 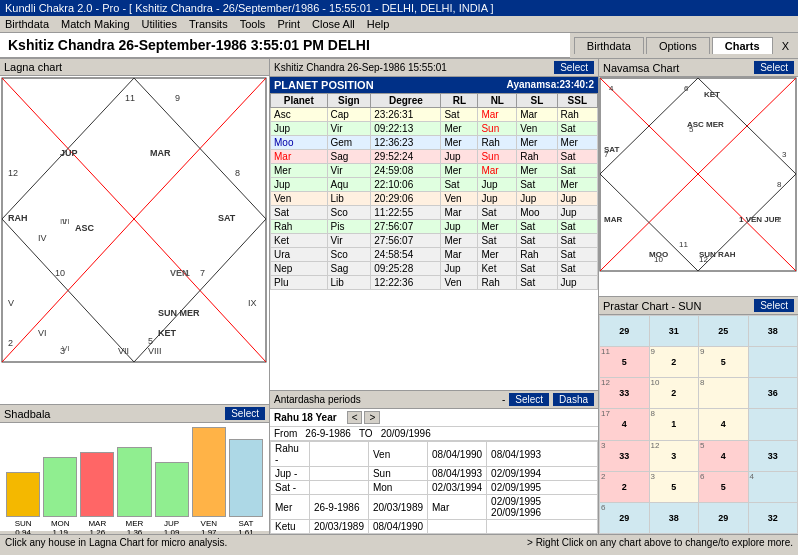 I want to click on prastar-cell: 92, so click(x=674, y=362).